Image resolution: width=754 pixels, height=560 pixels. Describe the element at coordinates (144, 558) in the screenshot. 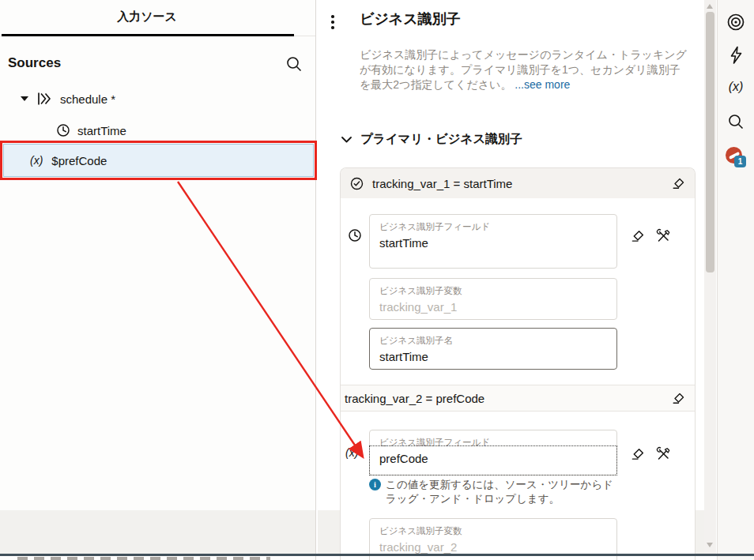

I see `clipped-bottom-text` at that location.